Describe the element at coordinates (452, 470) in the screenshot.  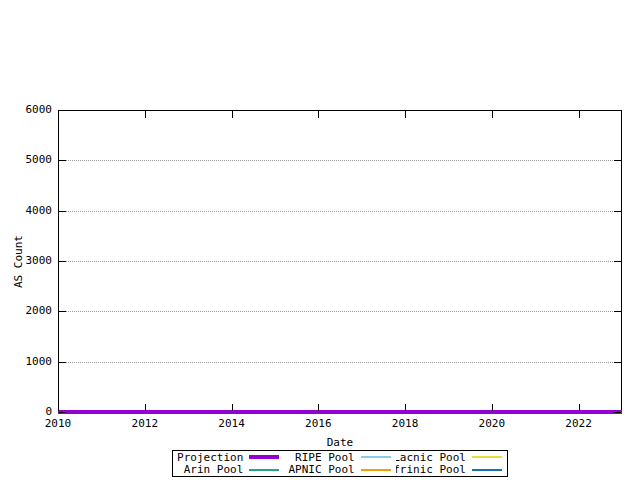
I see `legend-entry: Afrinic Pool` at that location.